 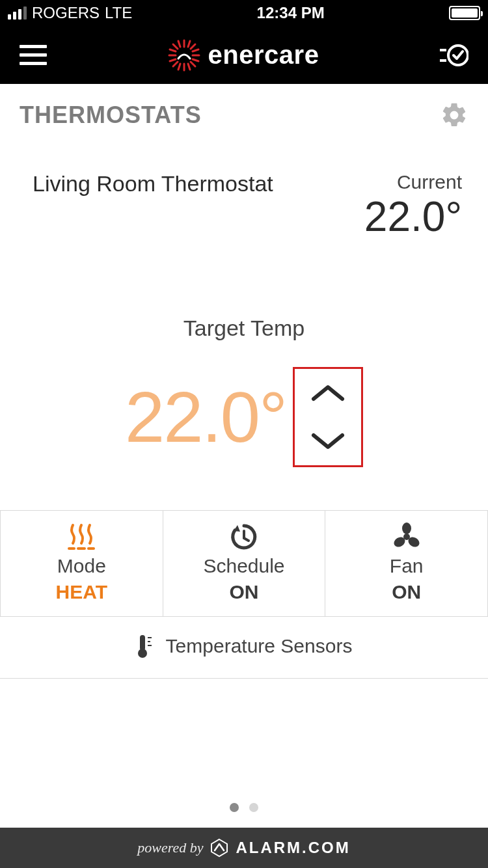 I want to click on schedule-icon, so click(x=244, y=537).